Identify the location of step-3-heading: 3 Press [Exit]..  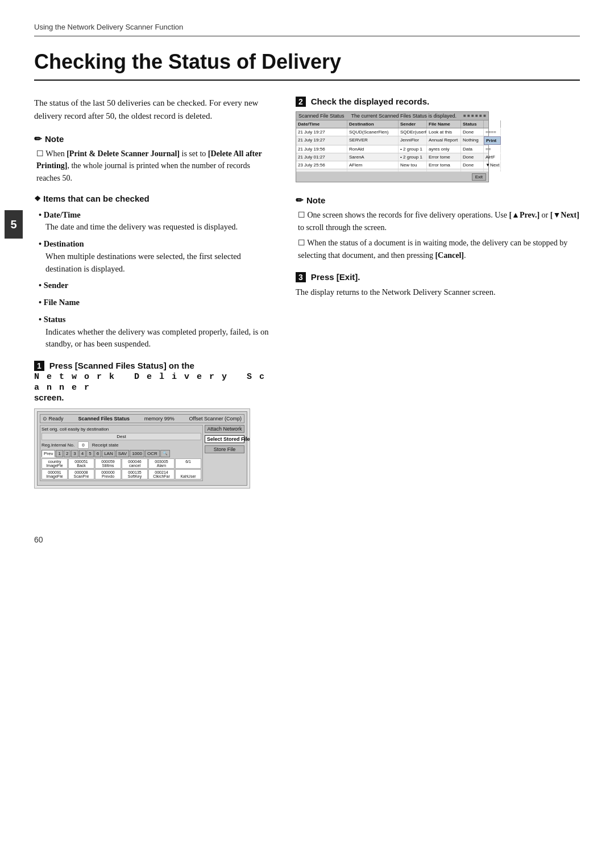
(438, 277).